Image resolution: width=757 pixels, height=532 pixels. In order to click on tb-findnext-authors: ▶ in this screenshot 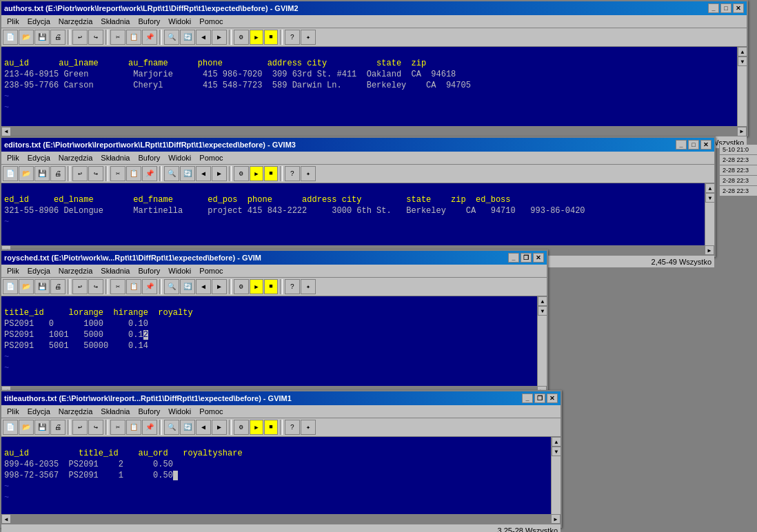, I will do `click(219, 37)`.